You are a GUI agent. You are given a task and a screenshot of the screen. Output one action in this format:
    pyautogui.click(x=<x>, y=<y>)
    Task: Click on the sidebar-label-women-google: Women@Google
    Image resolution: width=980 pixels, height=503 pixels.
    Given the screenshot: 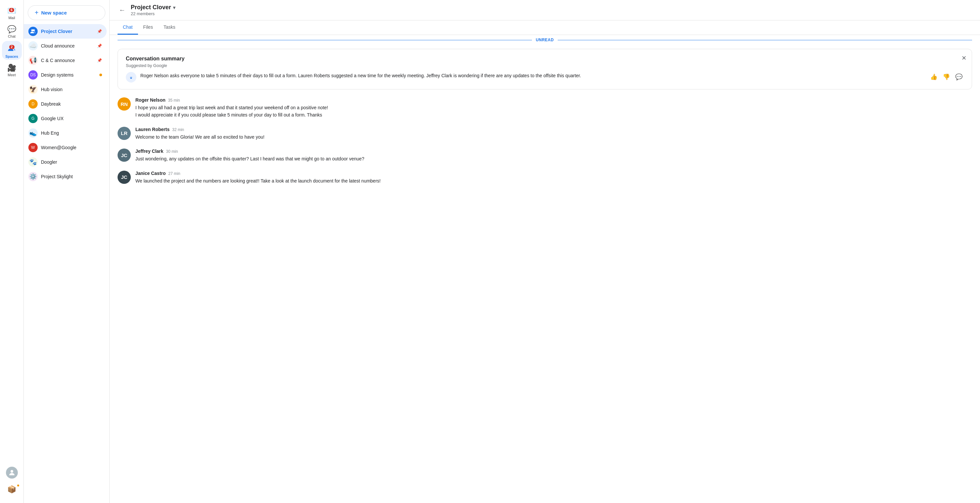 What is the action you would take?
    pyautogui.click(x=72, y=148)
    